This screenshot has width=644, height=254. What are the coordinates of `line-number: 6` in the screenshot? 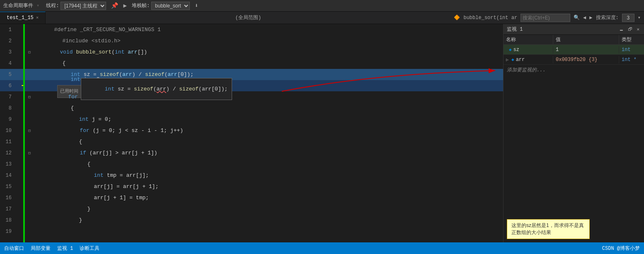 It's located at (8, 86).